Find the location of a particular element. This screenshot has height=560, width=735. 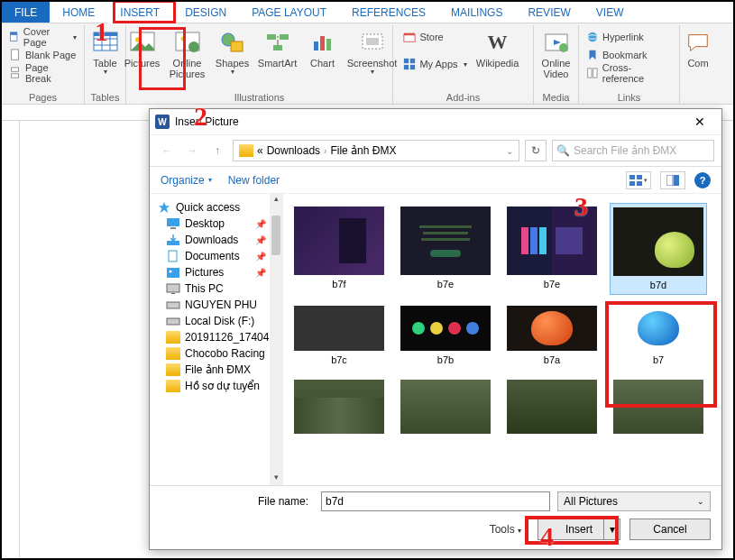

tree-folder-3: File ảnh ĐMX is located at coordinates (216, 370).